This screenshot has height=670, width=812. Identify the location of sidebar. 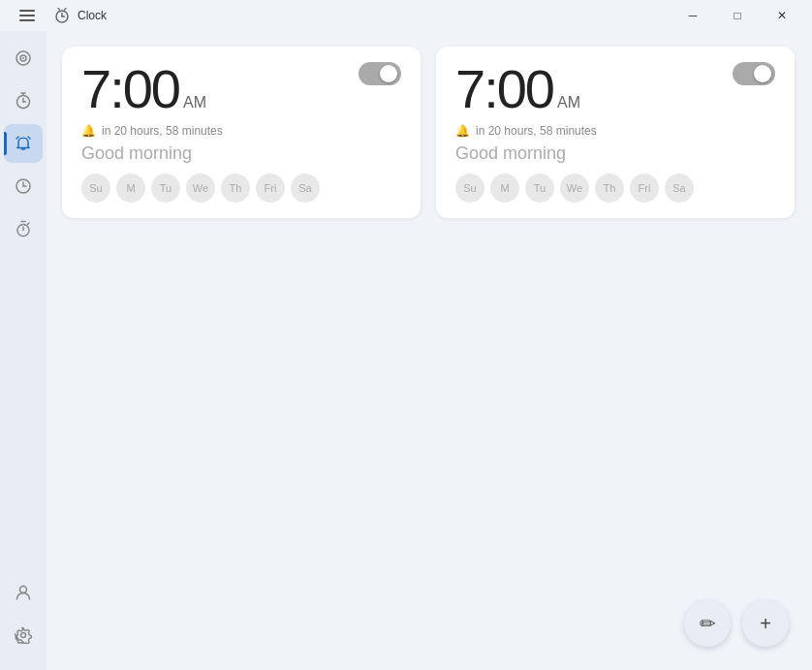
(23, 351).